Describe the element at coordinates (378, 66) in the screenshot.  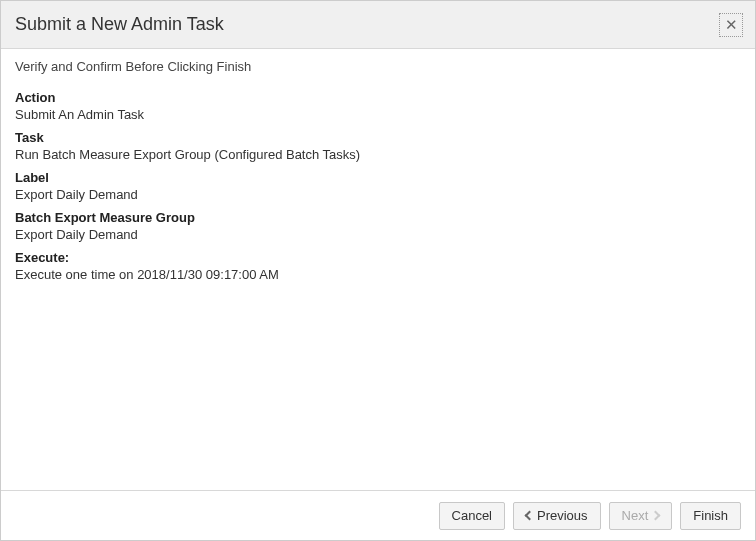
I see `dialog-subheader: Verify and Confirm Before Clicking Finis…` at that location.